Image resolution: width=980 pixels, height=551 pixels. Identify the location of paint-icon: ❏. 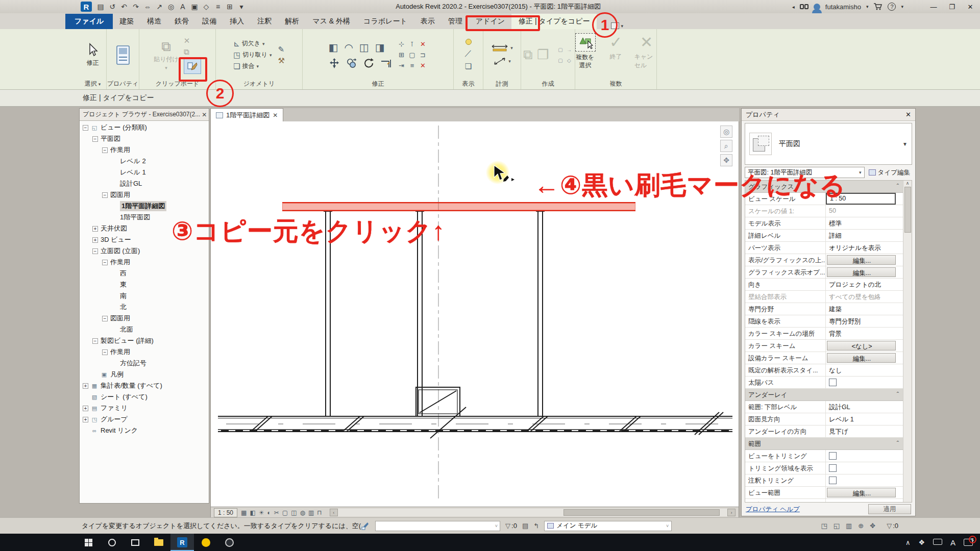
(469, 66).